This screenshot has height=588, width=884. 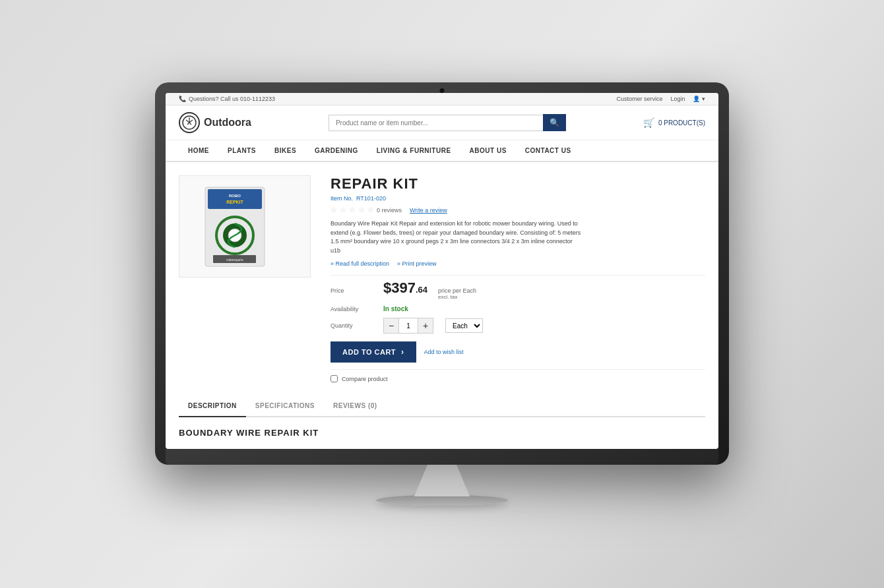 What do you see at coordinates (414, 152) in the screenshot?
I see `nav-living-furniture: LIVING & FURNITURE` at bounding box center [414, 152].